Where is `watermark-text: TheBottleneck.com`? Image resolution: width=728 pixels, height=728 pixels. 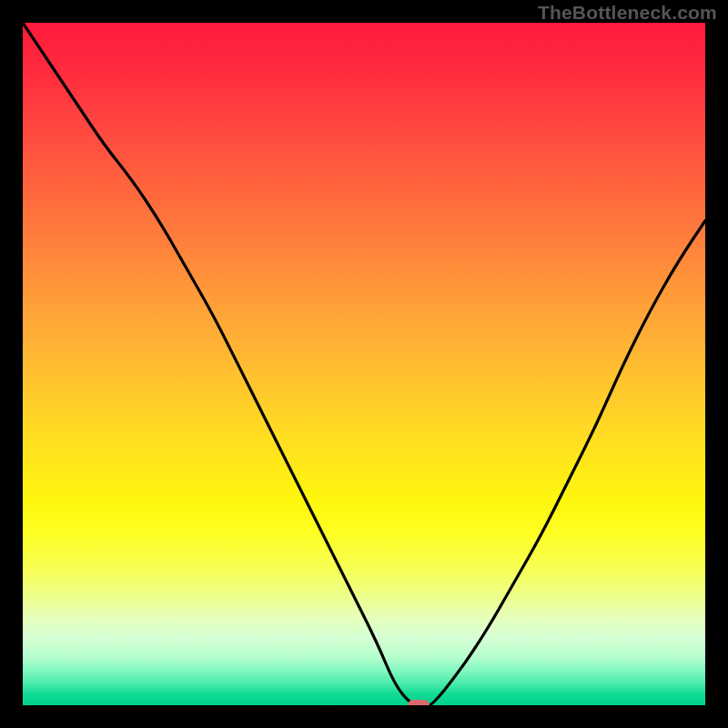
watermark-text: TheBottleneck.com is located at coordinates (628, 13).